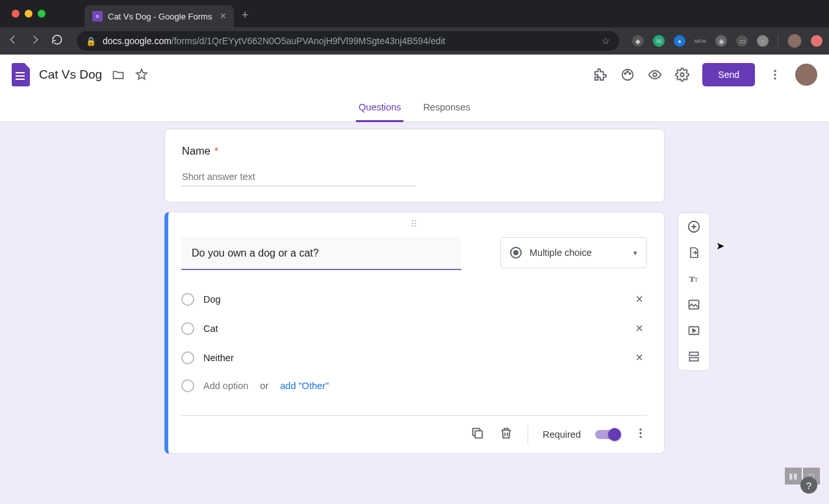 This screenshot has width=829, height=504. Describe the element at coordinates (414, 430) in the screenshot. I see `question-footer: Required` at that location.